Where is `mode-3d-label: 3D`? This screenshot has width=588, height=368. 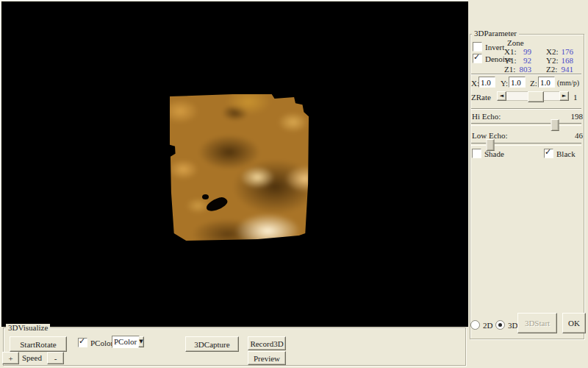 mode-3d-label: 3D is located at coordinates (513, 325).